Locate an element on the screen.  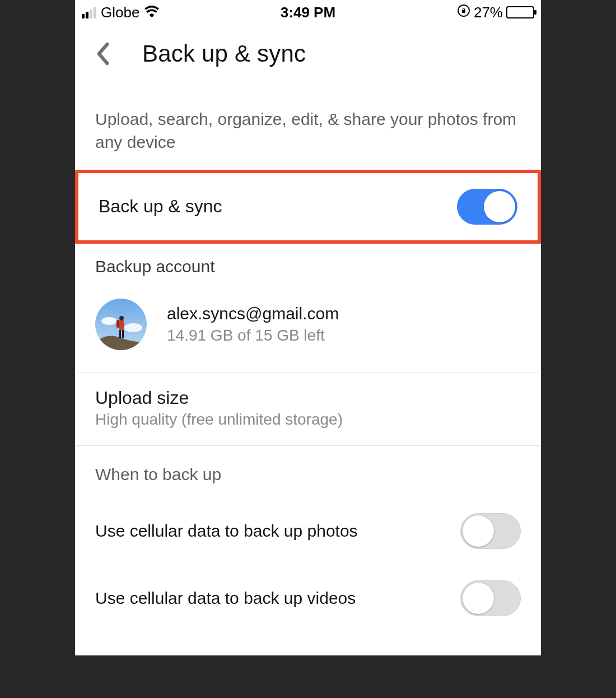
backup-sync-highlight: Back up & sync is located at coordinates (308, 207).